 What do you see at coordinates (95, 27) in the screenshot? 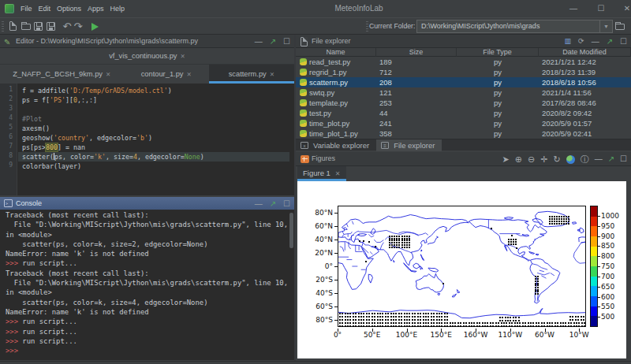
I see `run-script-button` at bounding box center [95, 27].